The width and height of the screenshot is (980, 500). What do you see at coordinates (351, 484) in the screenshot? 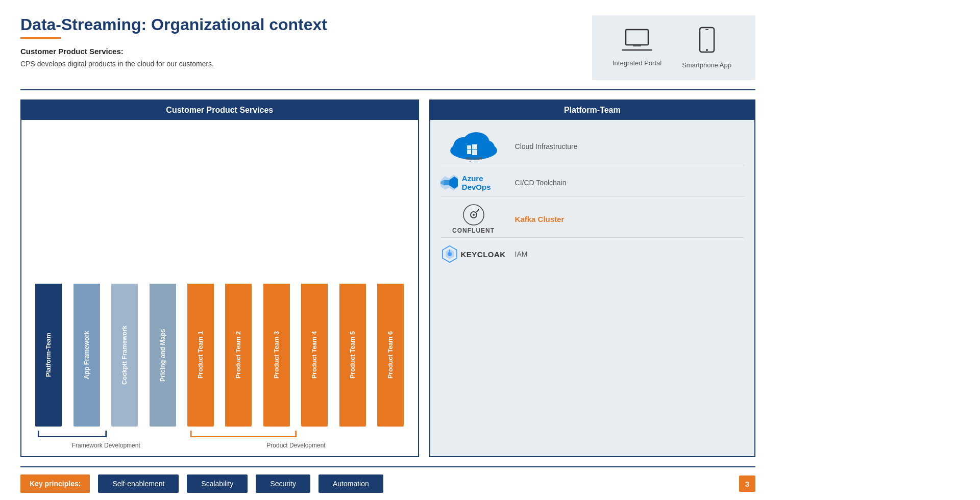
I see `footer-pill-automation: Automation` at bounding box center [351, 484].